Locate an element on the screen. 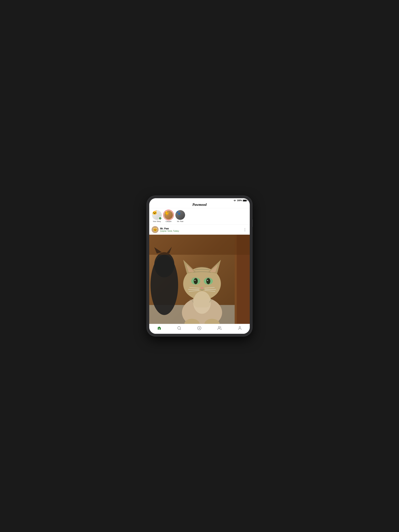  power-button is located at coordinates (252, 223).